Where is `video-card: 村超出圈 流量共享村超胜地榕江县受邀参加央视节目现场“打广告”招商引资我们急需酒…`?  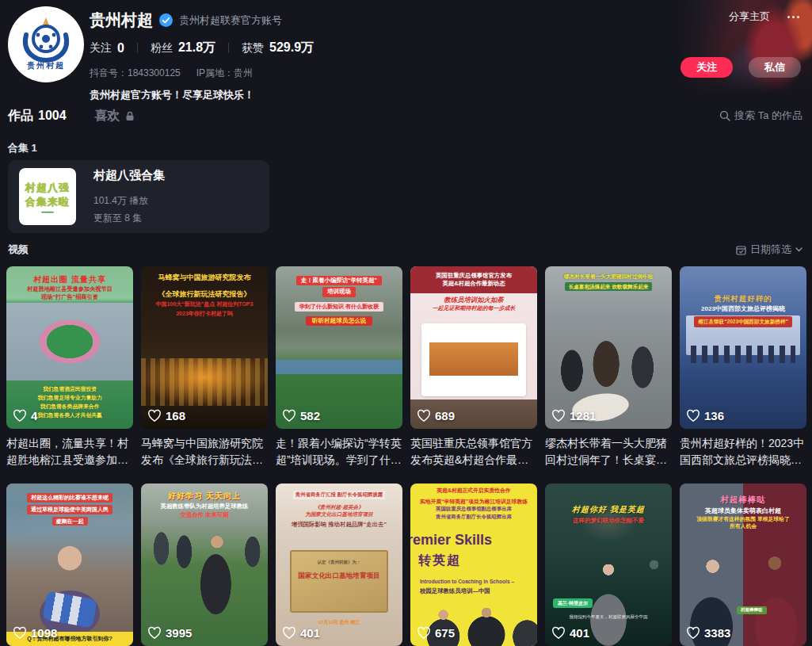
video-card: 村超出圈 流量共享村超胜地榕江县受邀参加央视节目现场“打广告”招商引资我们急需酒… is located at coordinates (70, 368).